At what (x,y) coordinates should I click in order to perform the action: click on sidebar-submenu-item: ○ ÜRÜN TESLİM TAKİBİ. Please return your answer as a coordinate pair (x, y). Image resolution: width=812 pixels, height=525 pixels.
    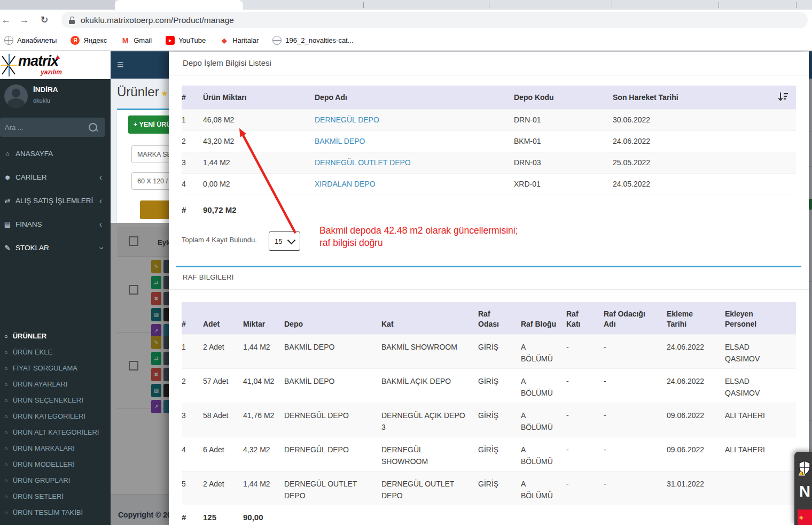
    Looking at the image, I should click on (56, 513).